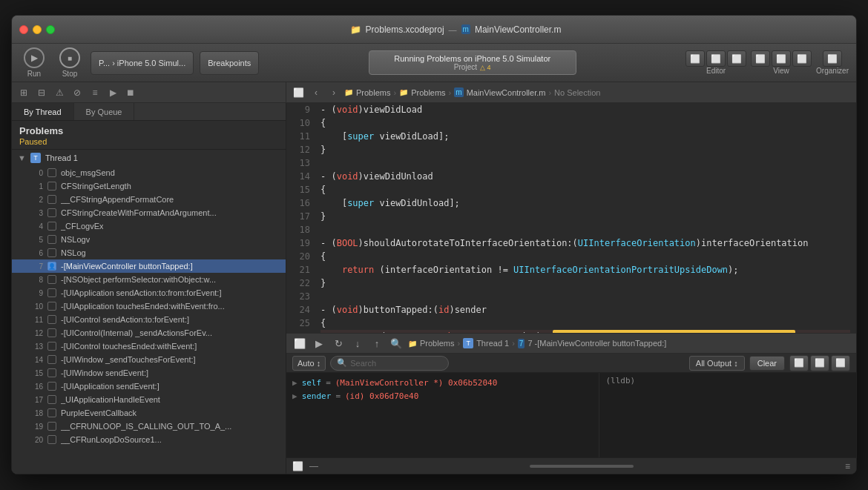 Image resolution: width=868 pixels, height=490 pixels. Describe the element at coordinates (728, 415) in the screenshot. I see `console-output: (lldb)` at that location.